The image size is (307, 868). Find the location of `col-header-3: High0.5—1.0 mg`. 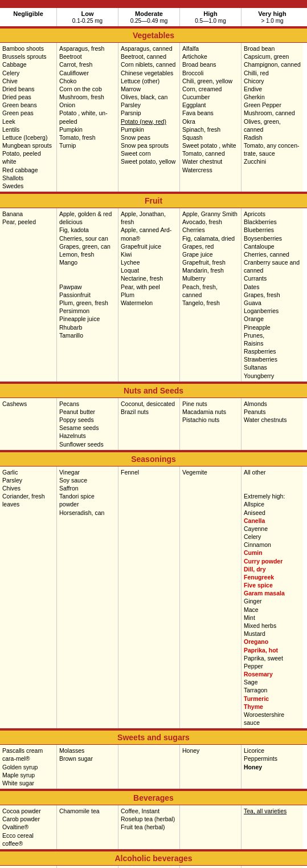

col-header-3: High0.5—1.0 mg is located at coordinates (211, 17).